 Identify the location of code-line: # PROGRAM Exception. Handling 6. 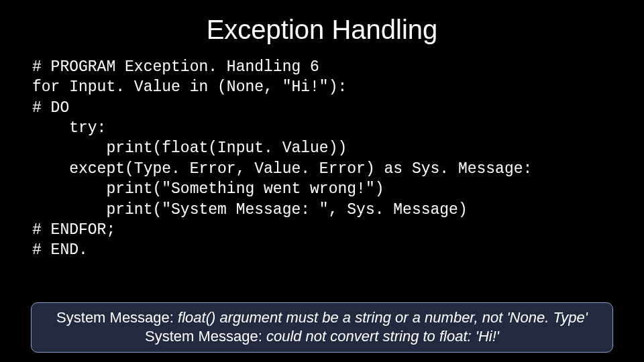
(322, 67).